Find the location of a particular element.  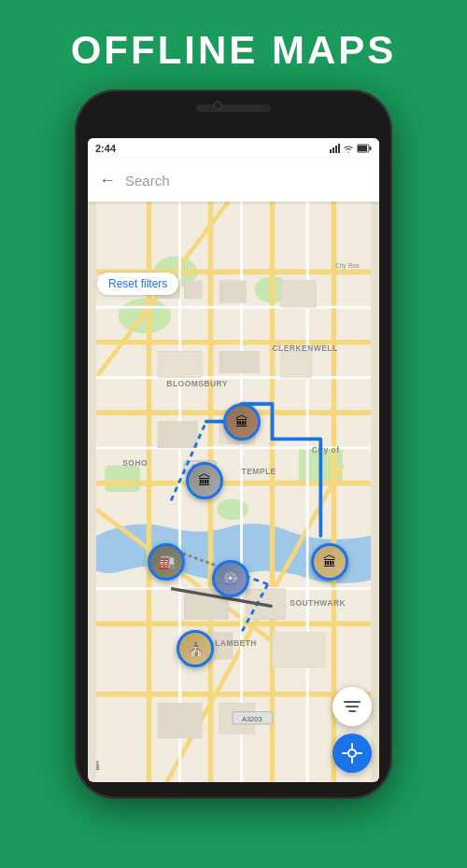

battery-icon is located at coordinates (364, 148).